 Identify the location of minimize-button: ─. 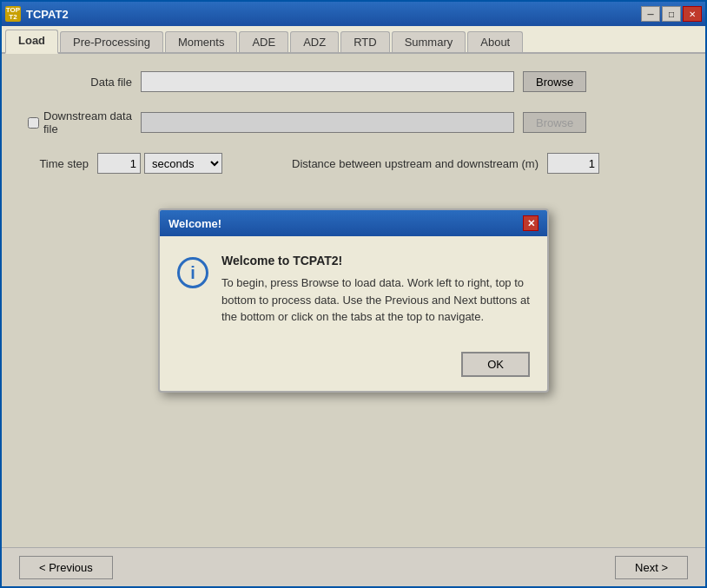
(651, 14).